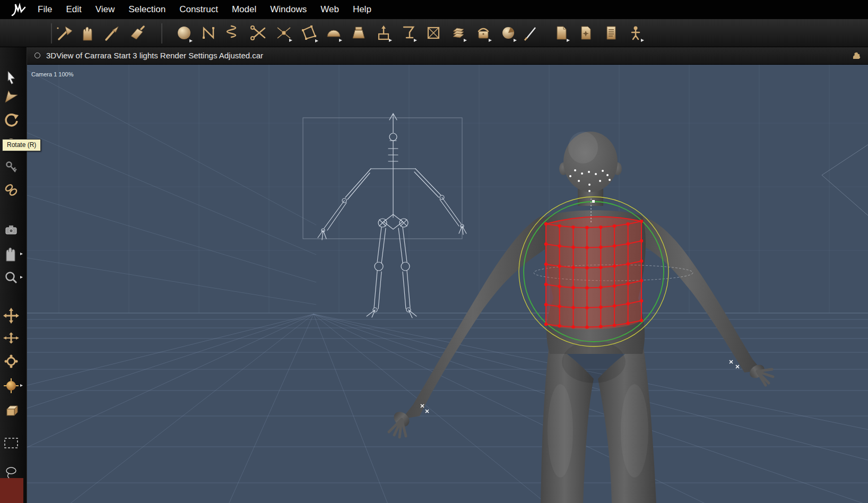 This screenshot has width=868, height=503. Describe the element at coordinates (258, 33) in the screenshot. I see `scissors-tool` at that location.